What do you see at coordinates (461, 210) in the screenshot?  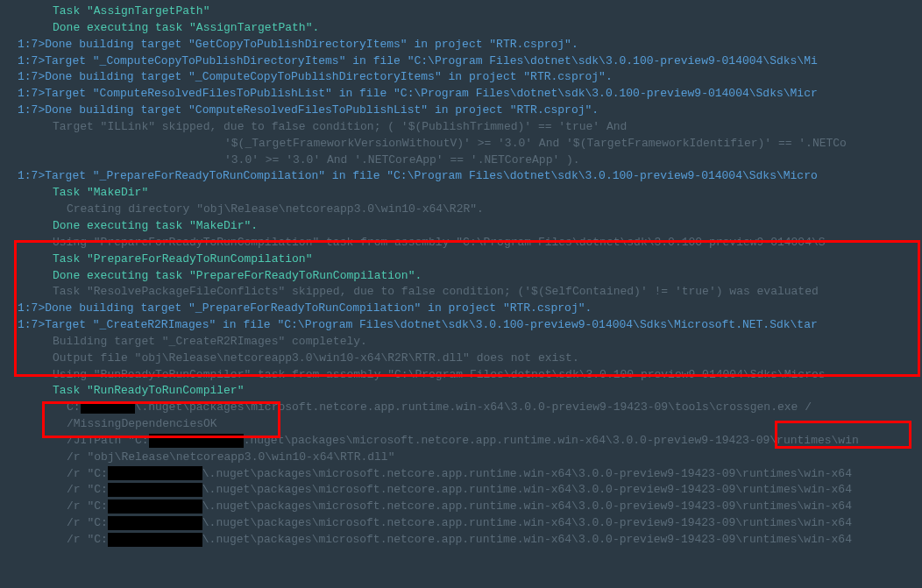 I see `log-line: Creating directory "obj\Release\netcorea…` at bounding box center [461, 210].